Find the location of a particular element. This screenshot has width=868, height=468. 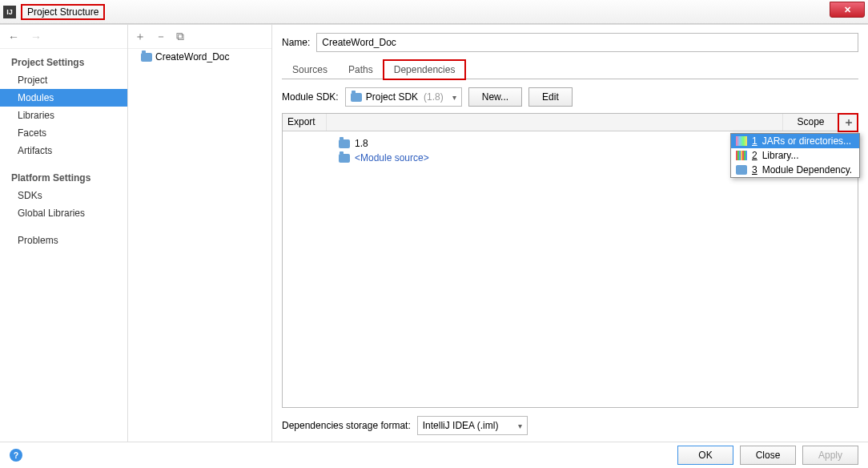

module-sdk-label: Module SDK: is located at coordinates (311, 97).